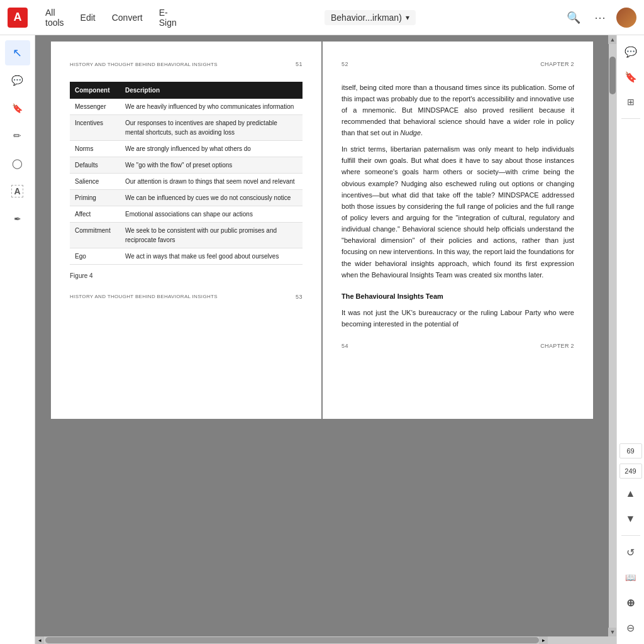 Image resolution: width=644 pixels, height=644 pixels. I want to click on document-title: Behavior...irkman) ▾, so click(370, 18).